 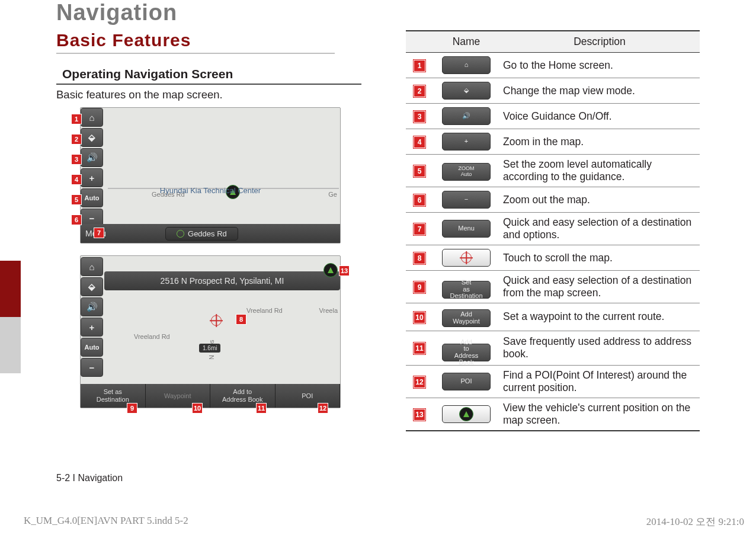 What do you see at coordinates (466, 382) in the screenshot?
I see `row-icon: POI` at bounding box center [466, 382].